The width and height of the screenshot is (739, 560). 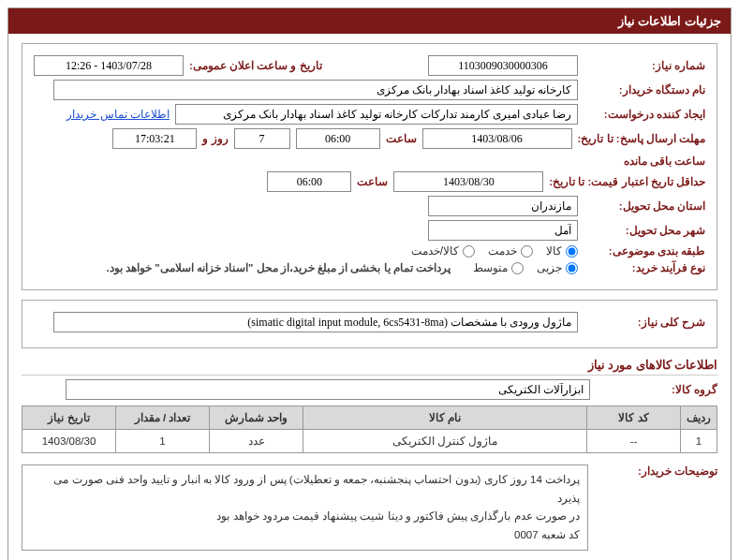 What do you see at coordinates (369, 322) in the screenshot?
I see `row-overview: شرح کلی نیاز:` at bounding box center [369, 322].